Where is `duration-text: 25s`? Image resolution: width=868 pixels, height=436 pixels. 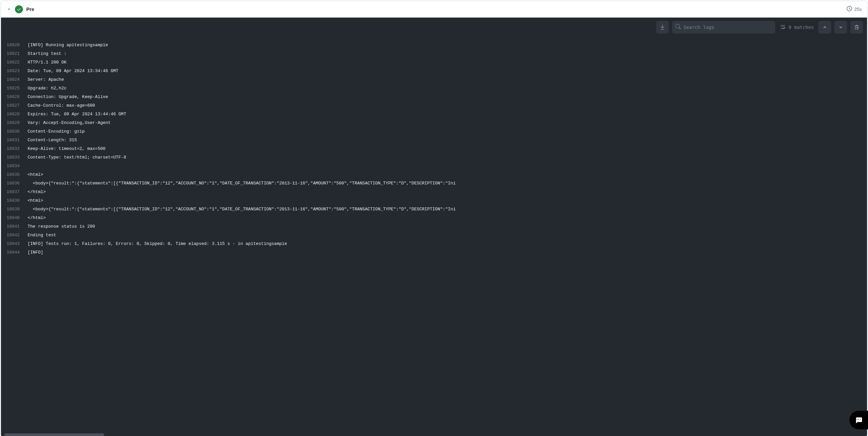 duration-text: 25s is located at coordinates (858, 9).